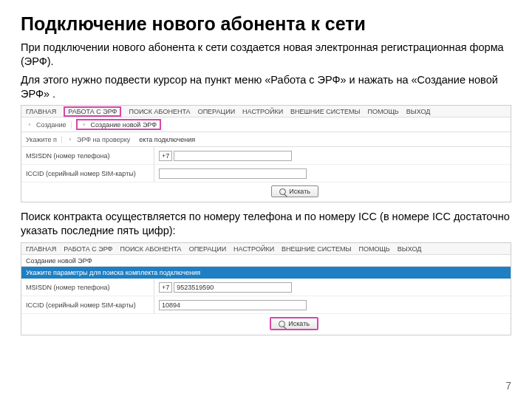  Describe the element at coordinates (266, 249) in the screenshot. I see `menubar-2: ГЛАВНАЯ РАБОТА С ЭРФ ПОИСК АБОНЕНТА ОПЕР…` at that location.